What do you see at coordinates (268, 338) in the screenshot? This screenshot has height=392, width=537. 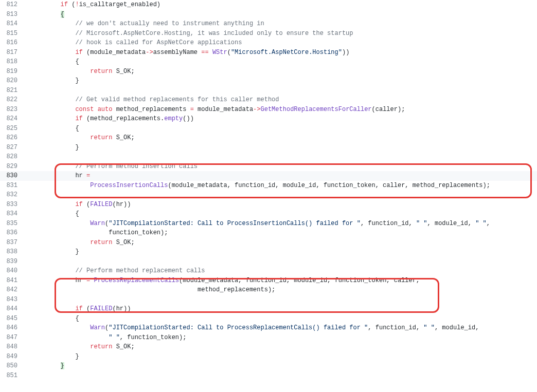 I see `code-line: 847 " ", function_token);` at bounding box center [268, 338].